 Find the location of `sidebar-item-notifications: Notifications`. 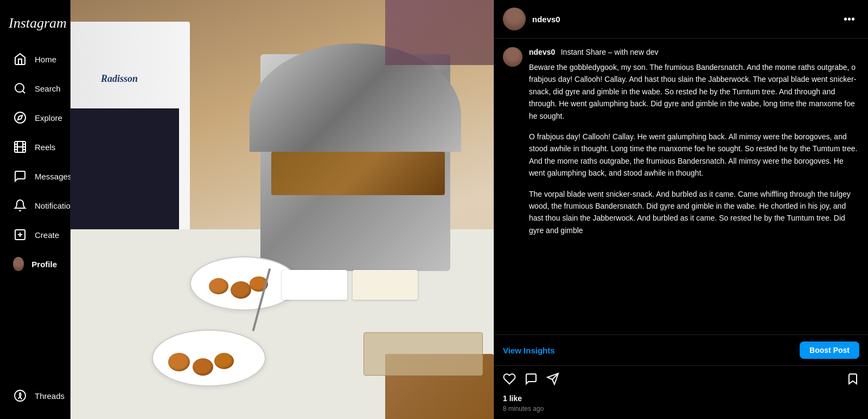

sidebar-item-notifications: Notifications is located at coordinates (35, 205).